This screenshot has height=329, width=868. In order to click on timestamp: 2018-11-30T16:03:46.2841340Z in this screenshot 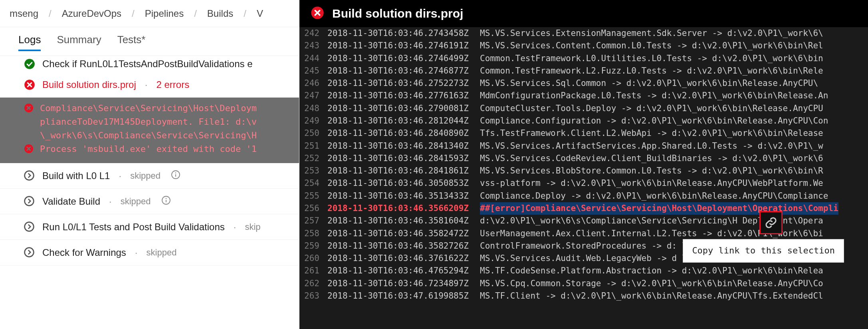, I will do `click(404, 146)`.